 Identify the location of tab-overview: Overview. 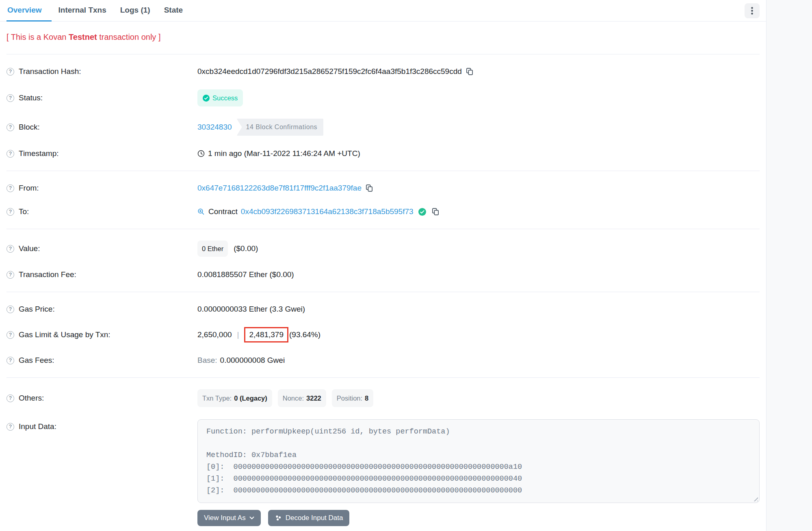
(29, 11).